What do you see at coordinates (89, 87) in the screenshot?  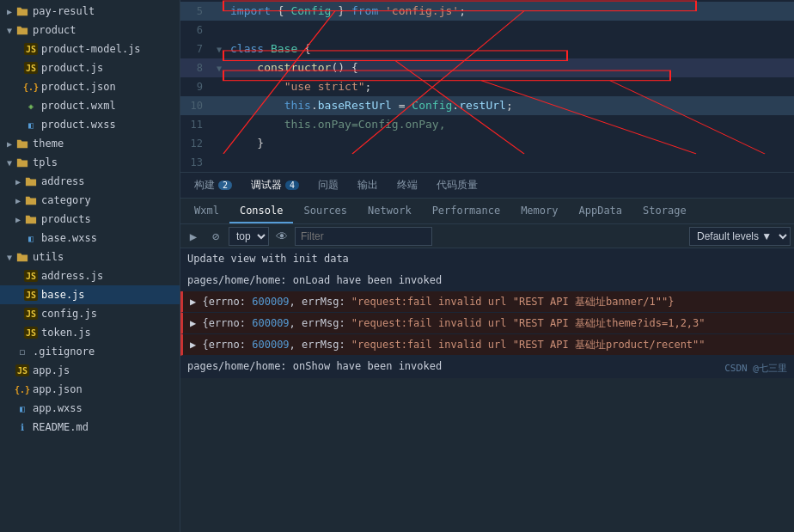 I see `sidebar-item-product-json: {.} product.json` at bounding box center [89, 87].